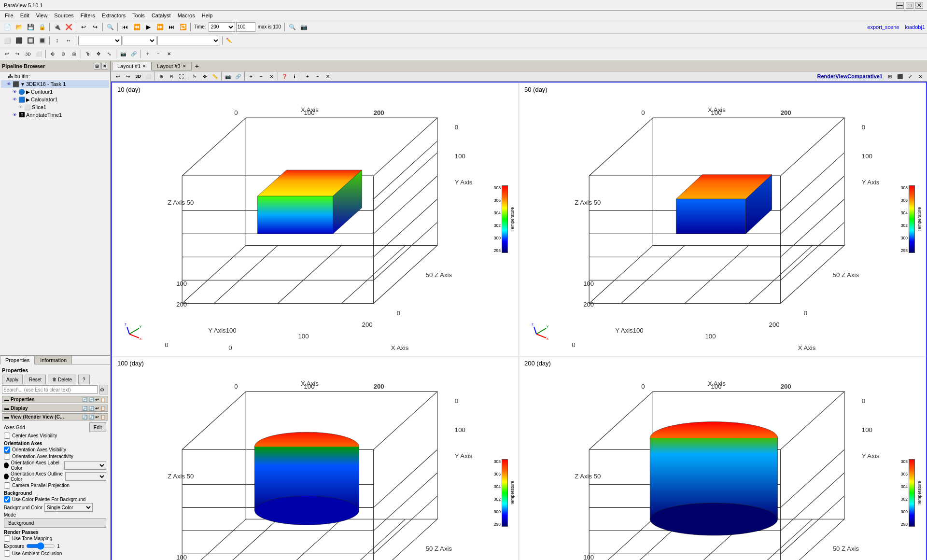  I want to click on v-btn10: ⤡, so click(109, 54).